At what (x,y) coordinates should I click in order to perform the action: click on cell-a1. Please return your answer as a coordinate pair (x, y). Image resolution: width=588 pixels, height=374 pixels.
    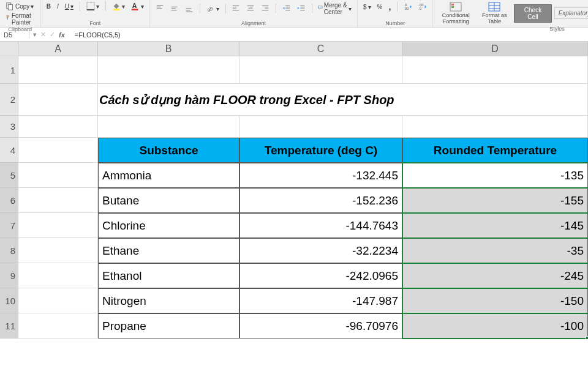
    Looking at the image, I should click on (58, 70).